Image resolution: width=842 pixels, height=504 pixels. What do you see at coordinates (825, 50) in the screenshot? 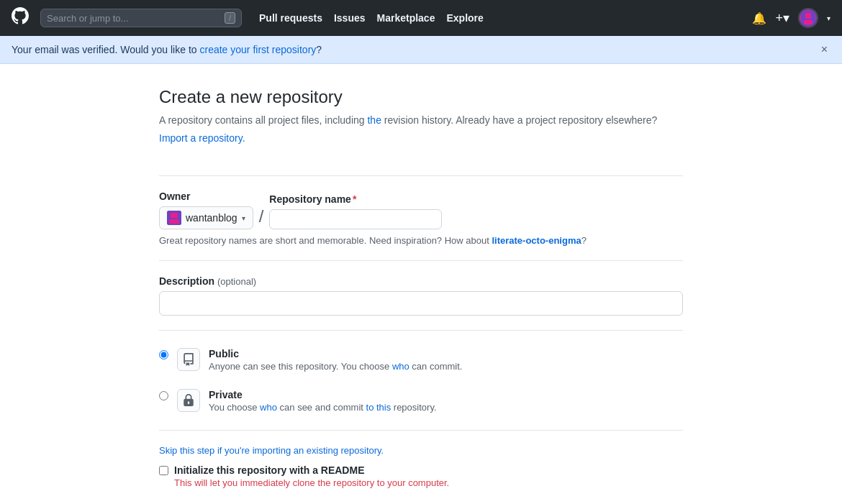
I see `banner-close-button: ×` at bounding box center [825, 50].